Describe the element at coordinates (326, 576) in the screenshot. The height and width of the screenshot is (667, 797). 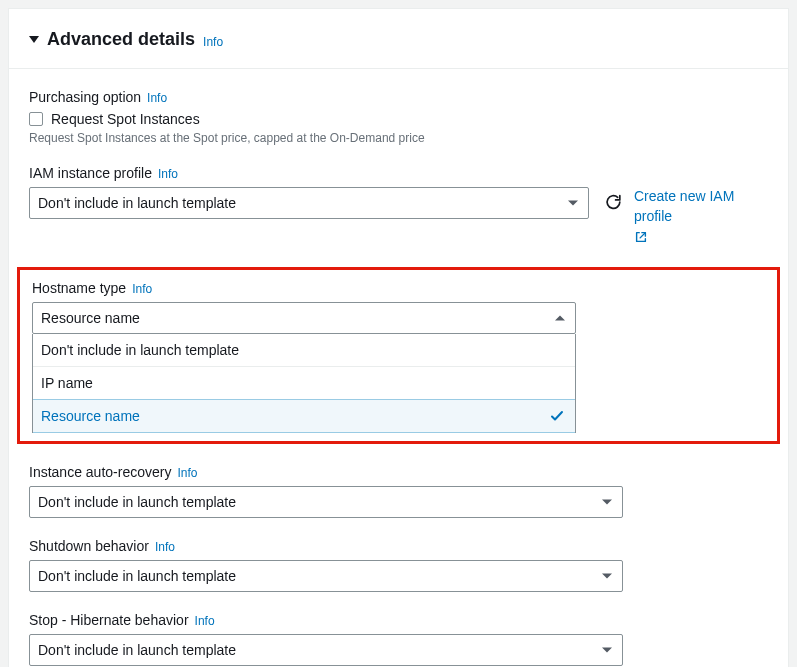
I see `shutdown-behavior-select: Don't include in launch template` at that location.